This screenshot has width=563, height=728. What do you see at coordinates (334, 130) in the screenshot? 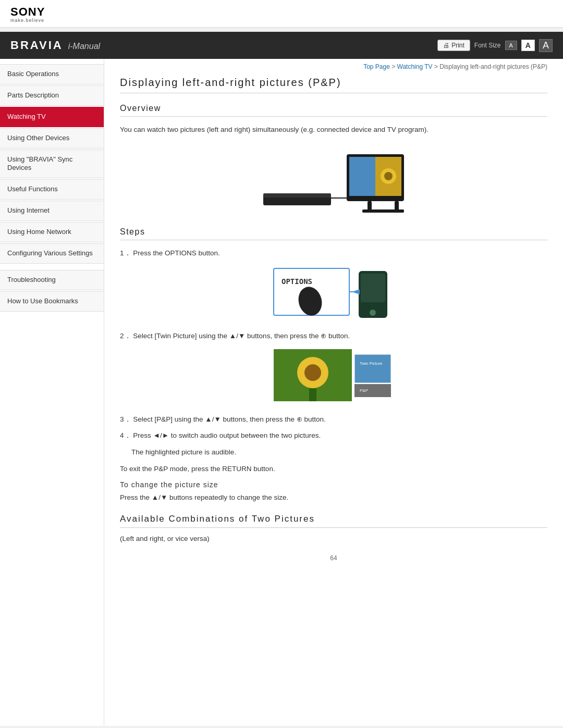
I see `overview-text: You can watch two pictures (left and rig…` at bounding box center [334, 130].